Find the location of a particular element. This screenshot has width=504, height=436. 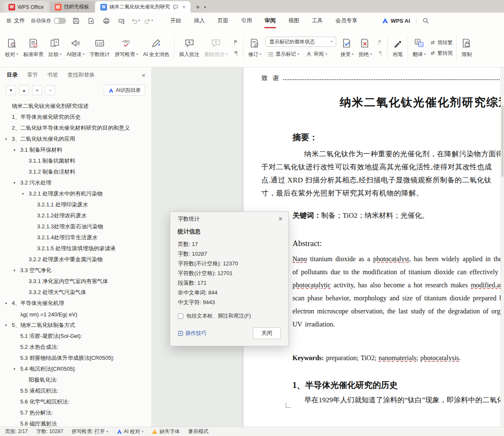

previous-change-button is located at coordinates (380, 43).